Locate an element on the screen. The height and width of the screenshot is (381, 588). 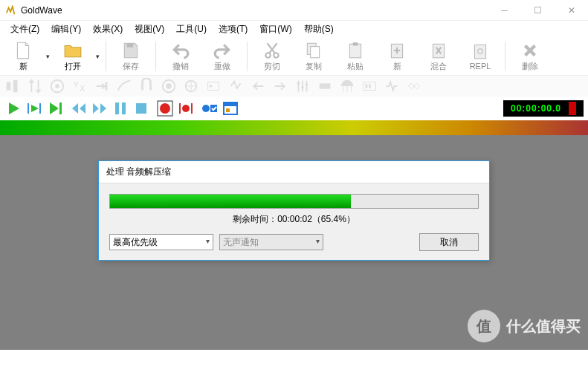
level-meter is located at coordinates (294, 128).